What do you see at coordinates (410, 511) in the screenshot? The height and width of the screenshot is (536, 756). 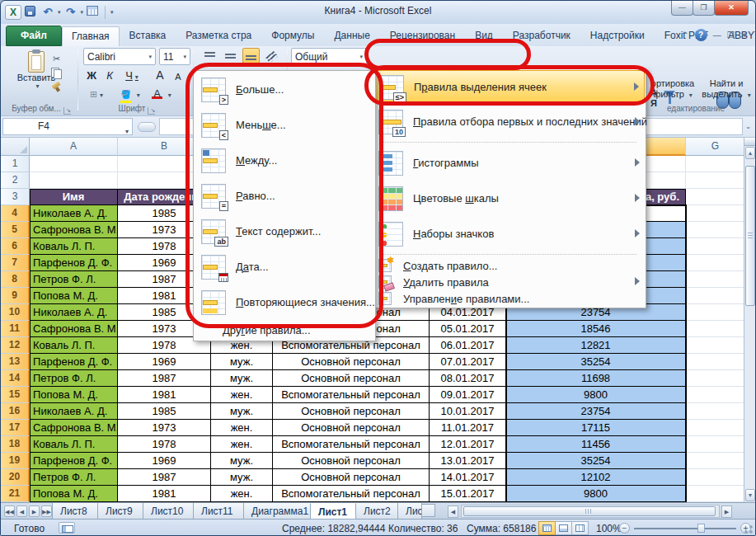 I see `sheet-tab-лис: Лис` at bounding box center [410, 511].